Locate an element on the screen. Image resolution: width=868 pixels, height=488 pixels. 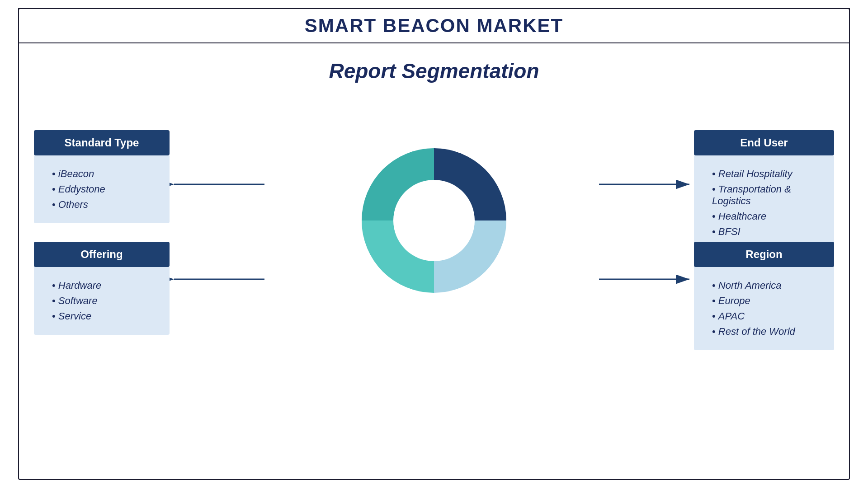
list-item: APAC is located at coordinates (764, 316).